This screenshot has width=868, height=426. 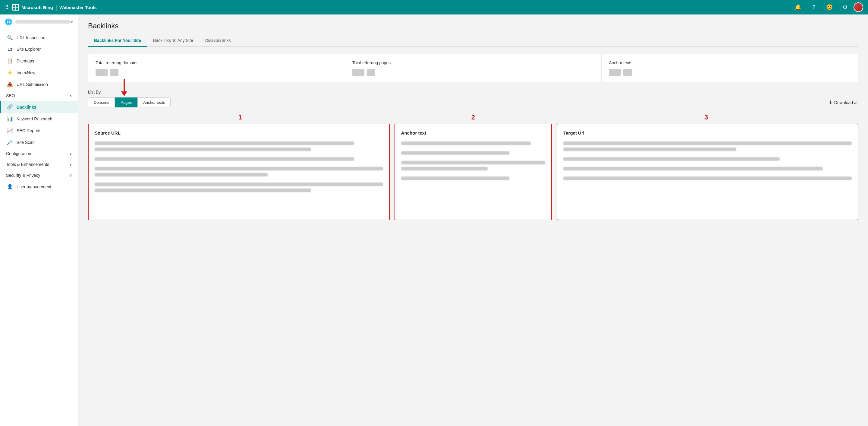 I want to click on stats-row: Total referring domains Total referring …, so click(x=473, y=68).